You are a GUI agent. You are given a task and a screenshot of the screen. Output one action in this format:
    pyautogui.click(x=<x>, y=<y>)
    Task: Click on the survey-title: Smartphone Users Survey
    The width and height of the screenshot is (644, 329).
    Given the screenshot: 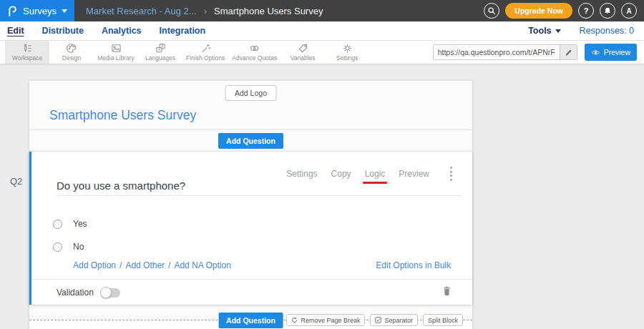 What is the action you would take?
    pyautogui.click(x=123, y=116)
    